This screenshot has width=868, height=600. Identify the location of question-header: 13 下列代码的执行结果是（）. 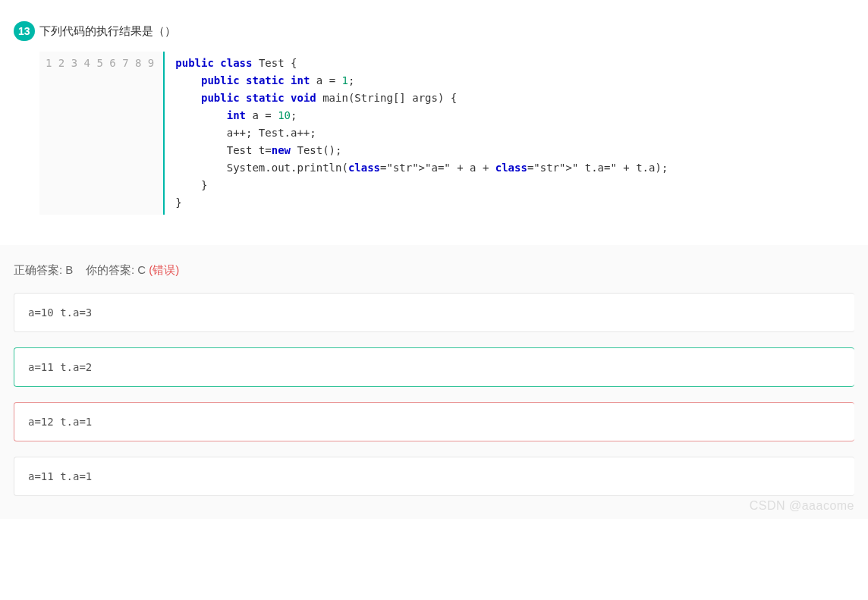
(434, 31).